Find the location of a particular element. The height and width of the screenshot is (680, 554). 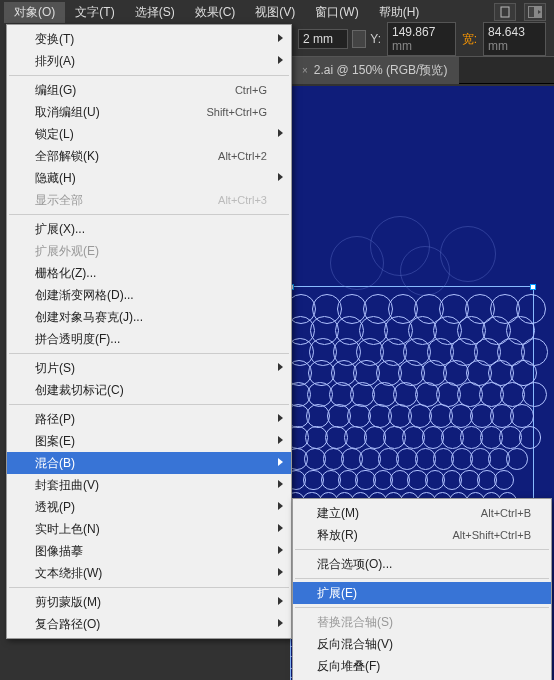

menu-item: 排列(A) is located at coordinates (149, 61).